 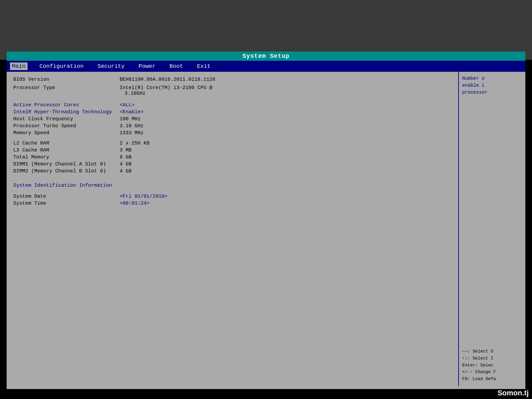 I want to click on dimm1-row: DIMM1 (Memory Channel A Slot 0) 4 GB, so click(x=233, y=164).